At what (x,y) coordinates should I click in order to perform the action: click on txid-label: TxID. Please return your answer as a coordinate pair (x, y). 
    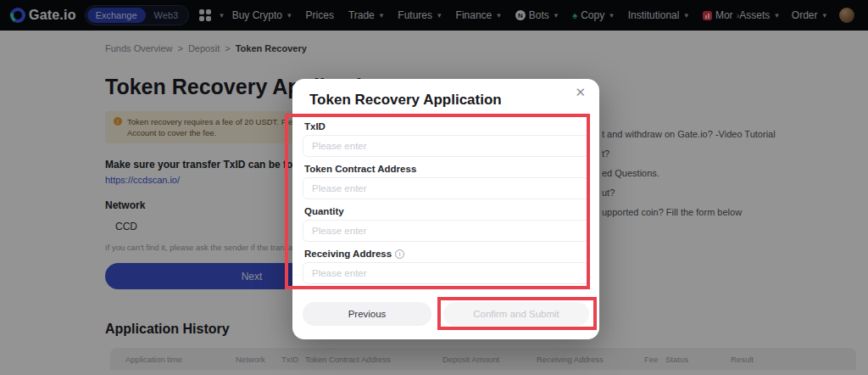
    Looking at the image, I should click on (315, 126).